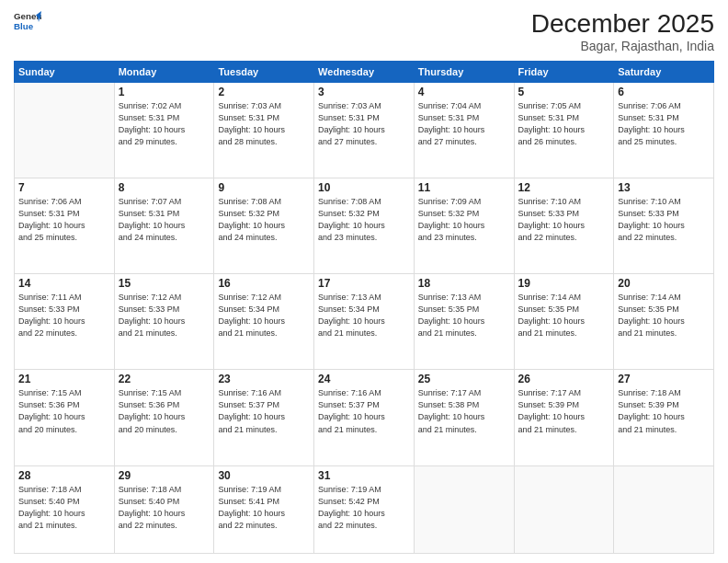  What do you see at coordinates (264, 379) in the screenshot?
I see `day-number: 23` at bounding box center [264, 379].